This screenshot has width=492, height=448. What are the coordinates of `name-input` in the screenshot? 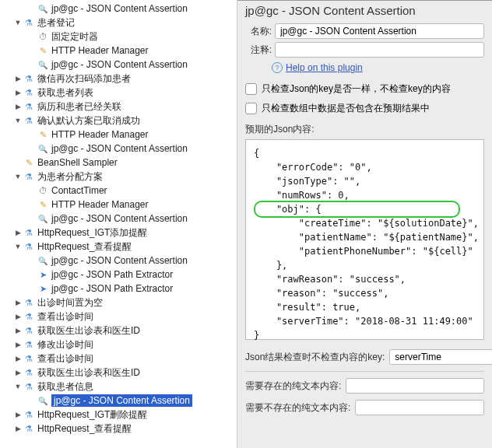 It's located at (380, 31).